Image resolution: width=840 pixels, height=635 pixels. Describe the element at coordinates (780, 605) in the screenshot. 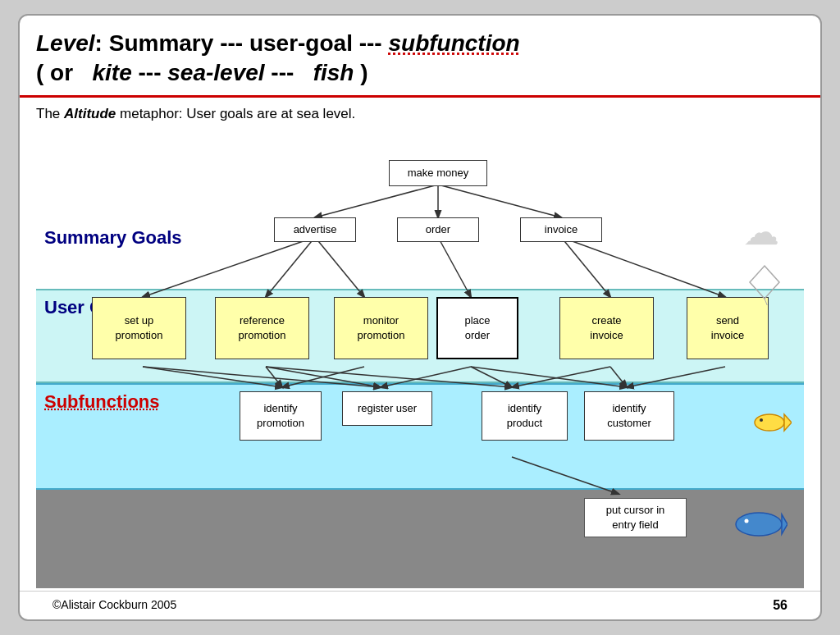

I see `page-number: 56` at that location.